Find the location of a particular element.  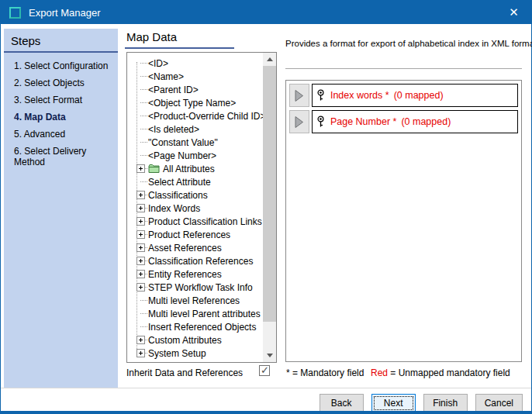

tree-scrollbar is located at coordinates (270, 208).